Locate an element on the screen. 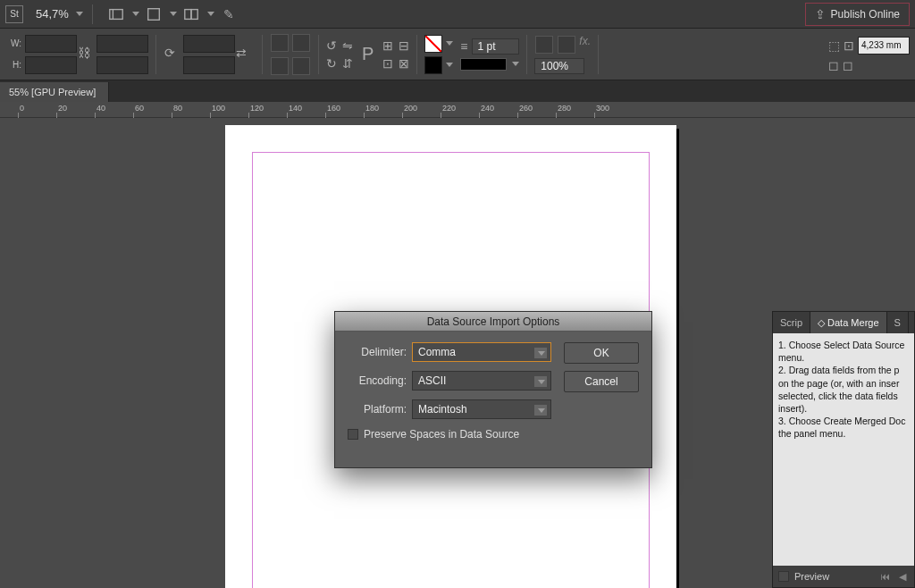 This screenshot has width=915, height=588. paragraph-icon: P is located at coordinates (368, 54).